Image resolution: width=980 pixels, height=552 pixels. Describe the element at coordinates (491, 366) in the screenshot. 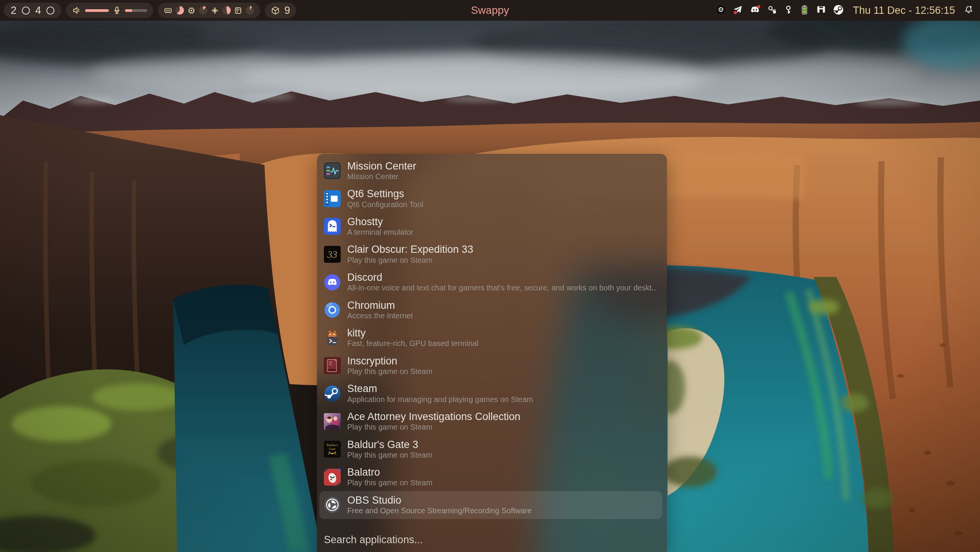

I see `app-row-inscryption: InscryptionPlay this game on Steam` at that location.